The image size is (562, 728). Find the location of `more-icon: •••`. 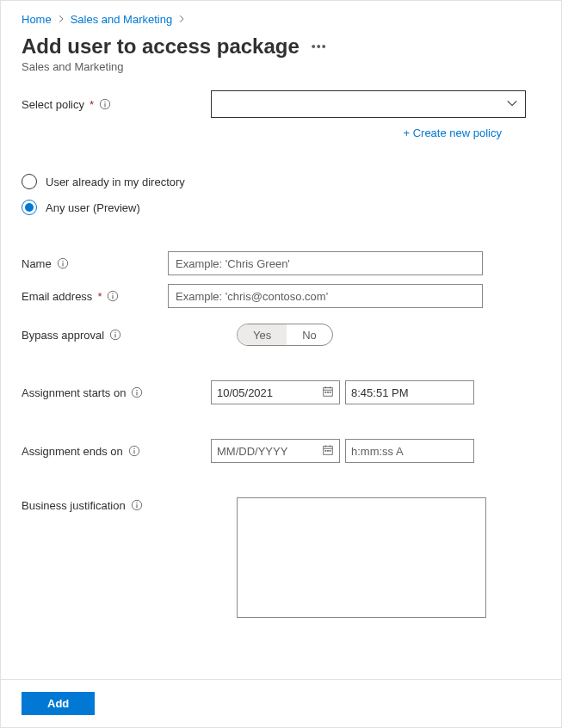

more-icon: ••• is located at coordinates (319, 46).